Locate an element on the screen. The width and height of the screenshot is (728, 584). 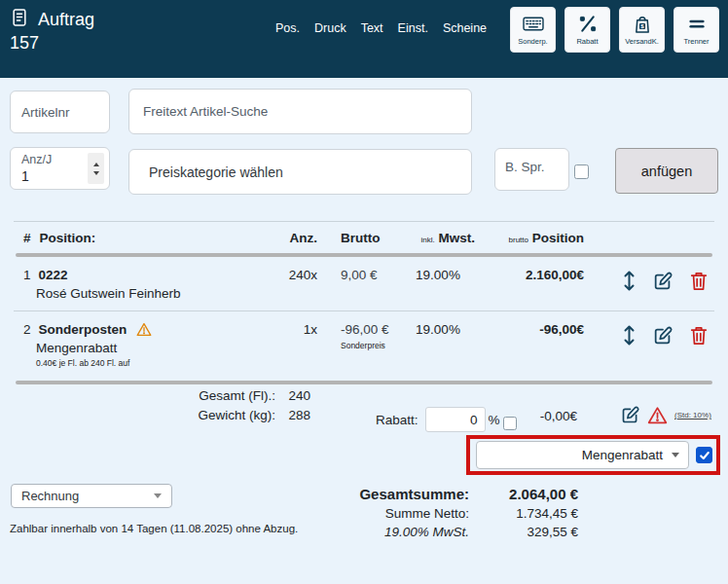
rabatt-label: Rabatt: is located at coordinates (397, 420).